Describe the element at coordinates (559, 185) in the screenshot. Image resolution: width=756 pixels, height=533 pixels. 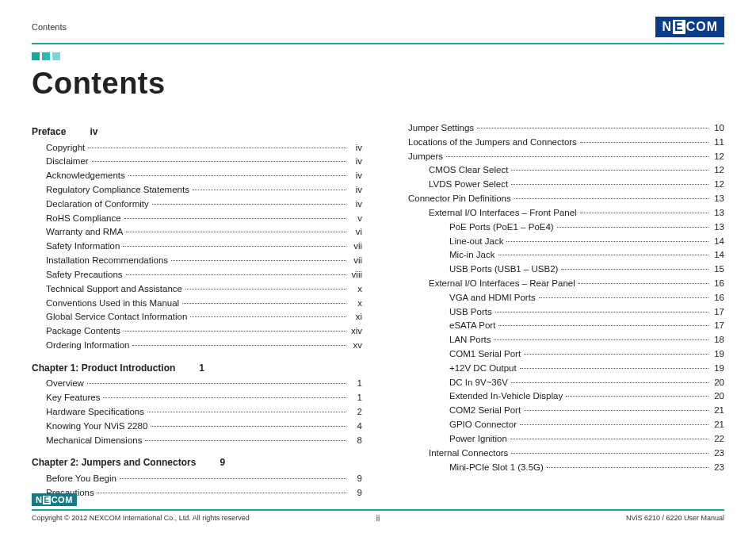
I see `toc-entry: LVDS Power Select12` at that location.